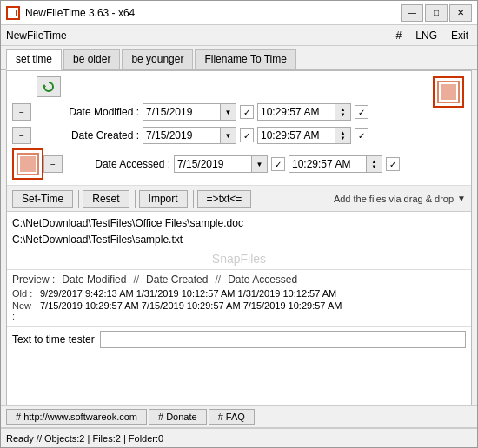 This screenshot has width=478, height=448. I want to click on window-controls: — □ ✕, so click(436, 13).